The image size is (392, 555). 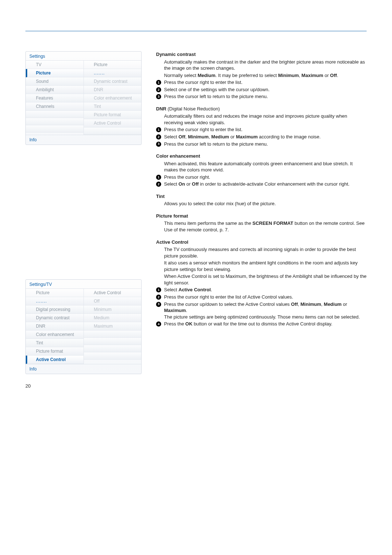 I want to click on step-color-2: 2Select On or Off in order to activate/d…, so click(x=261, y=184).